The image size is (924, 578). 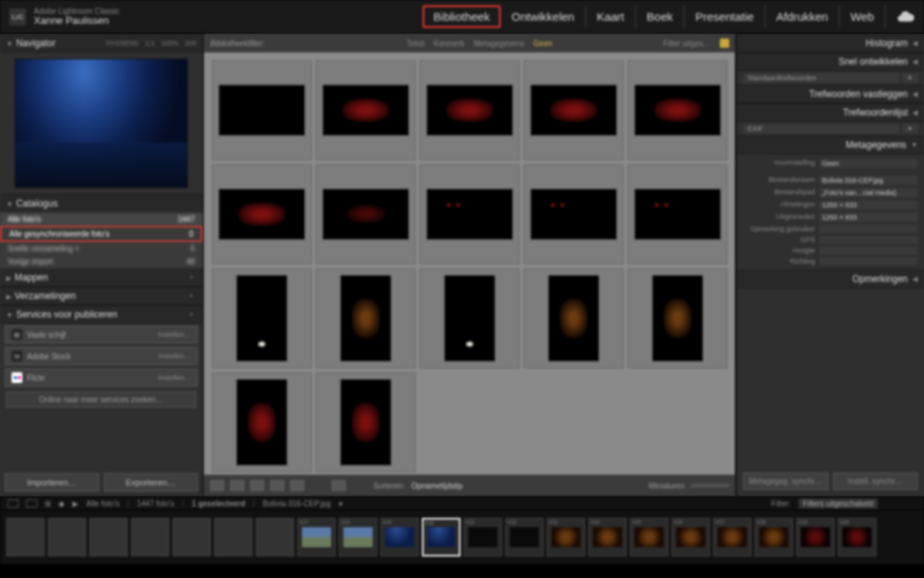 I want to click on module-web: Web, so click(x=862, y=17).